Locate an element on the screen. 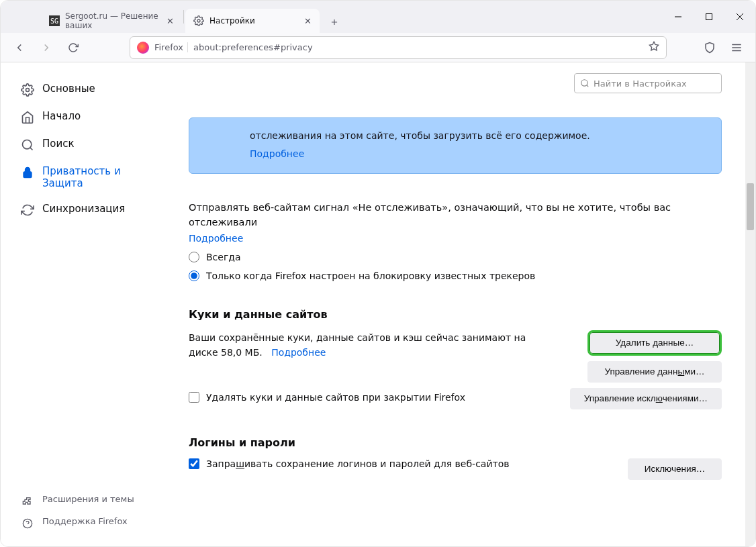  home-icon is located at coordinates (28, 117).